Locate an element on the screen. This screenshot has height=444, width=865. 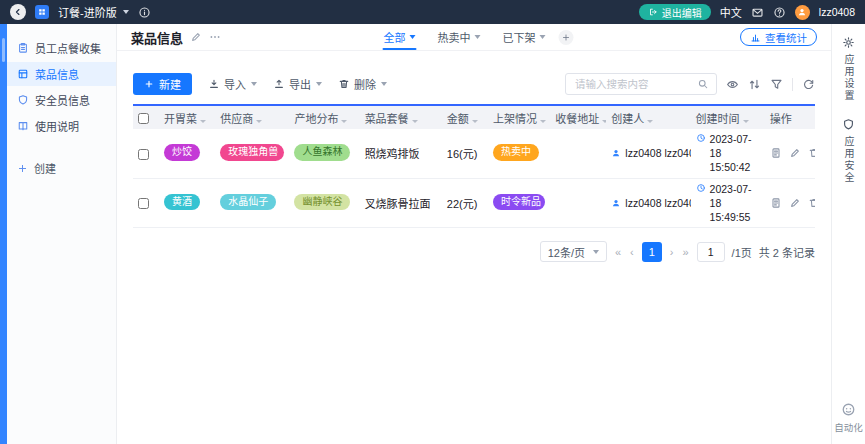
created-time: 2023-07-18 15:49:55 is located at coordinates (735, 204).